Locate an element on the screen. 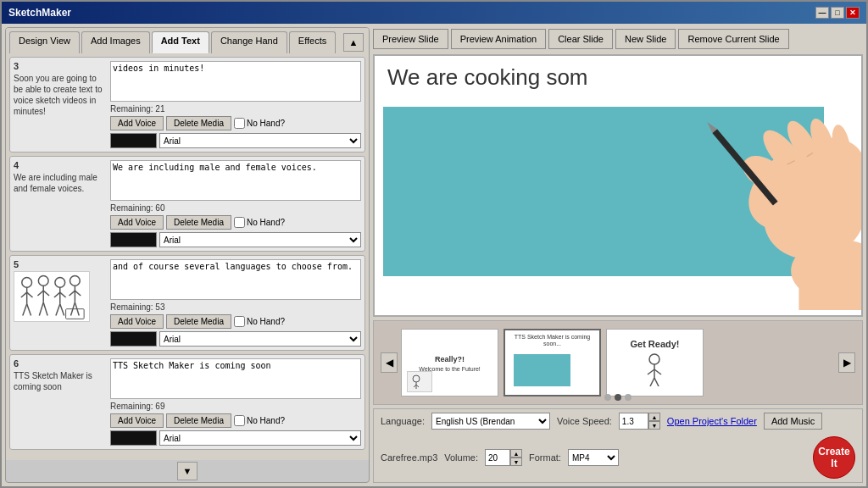 The image size is (868, 488). voice-speed-up: ▲ is located at coordinates (654, 417).